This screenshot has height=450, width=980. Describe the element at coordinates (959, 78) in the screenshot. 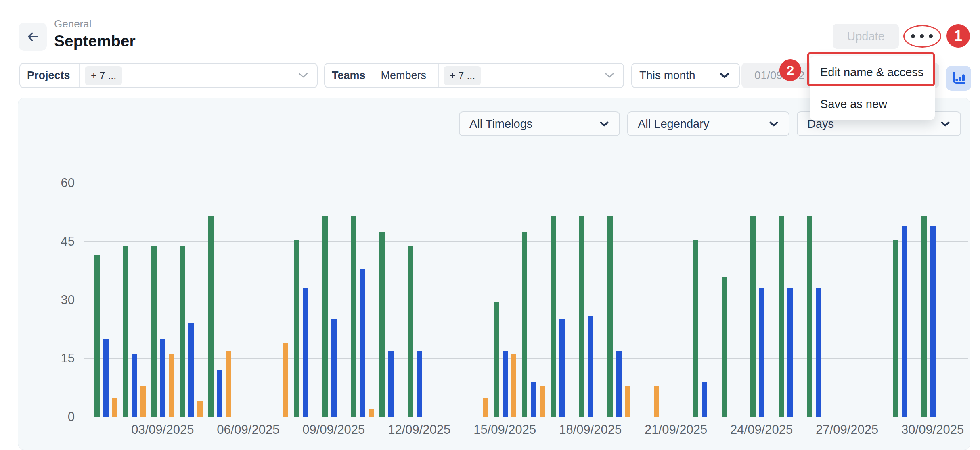

I see `chart-view-toggle-button` at that location.